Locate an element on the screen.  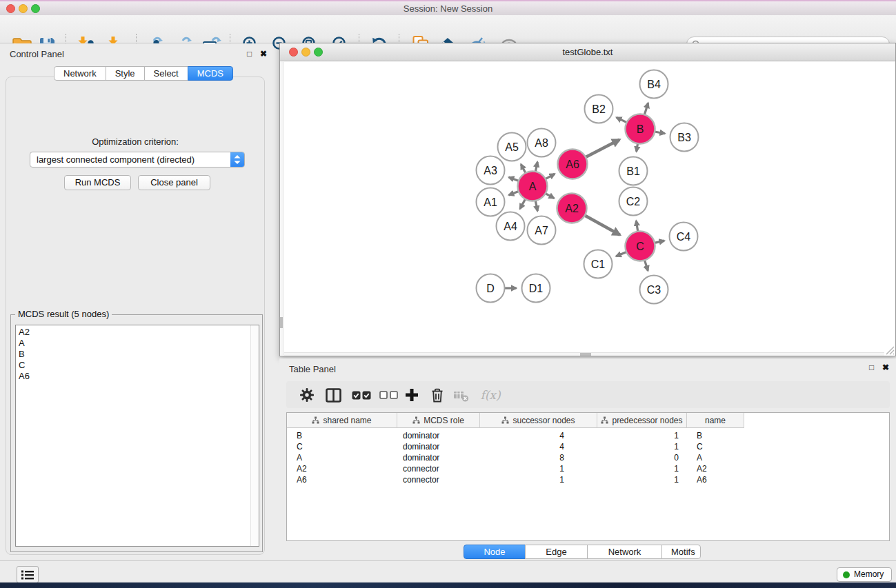
graph-node-label: A4 is located at coordinates (510, 226).